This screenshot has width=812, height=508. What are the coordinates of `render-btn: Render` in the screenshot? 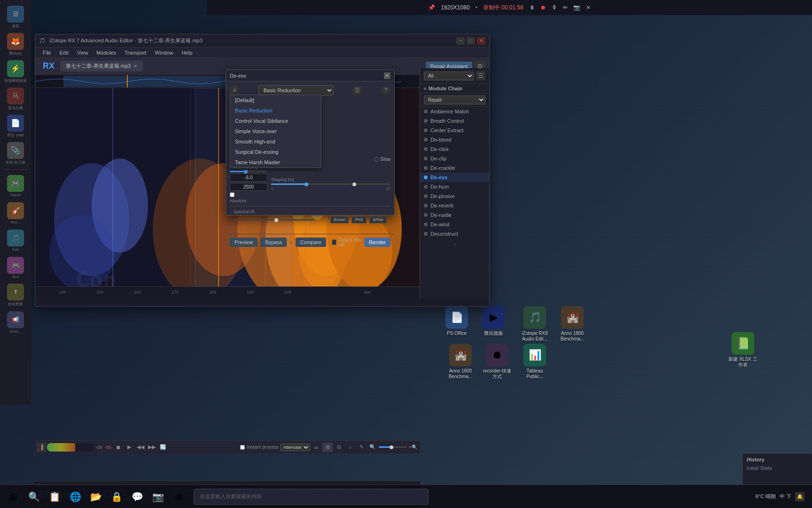 It's located at (377, 242).